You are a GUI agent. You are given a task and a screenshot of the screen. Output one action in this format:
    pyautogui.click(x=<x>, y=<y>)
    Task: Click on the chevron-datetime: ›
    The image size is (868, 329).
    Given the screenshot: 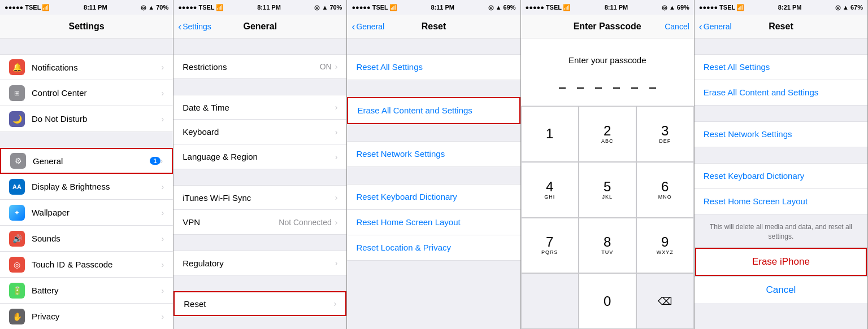 What is the action you would take?
    pyautogui.click(x=337, y=107)
    